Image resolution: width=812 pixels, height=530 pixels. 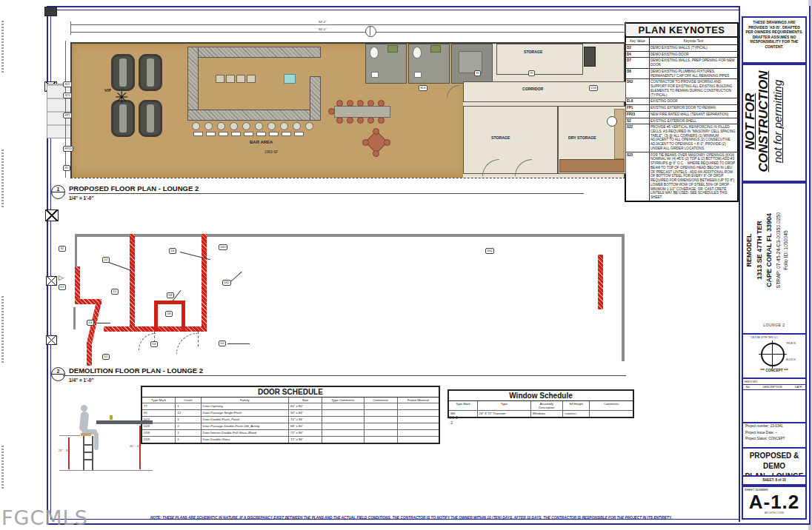 I want to click on door-schedule-cell: Door-Opening, so click(x=245, y=406).